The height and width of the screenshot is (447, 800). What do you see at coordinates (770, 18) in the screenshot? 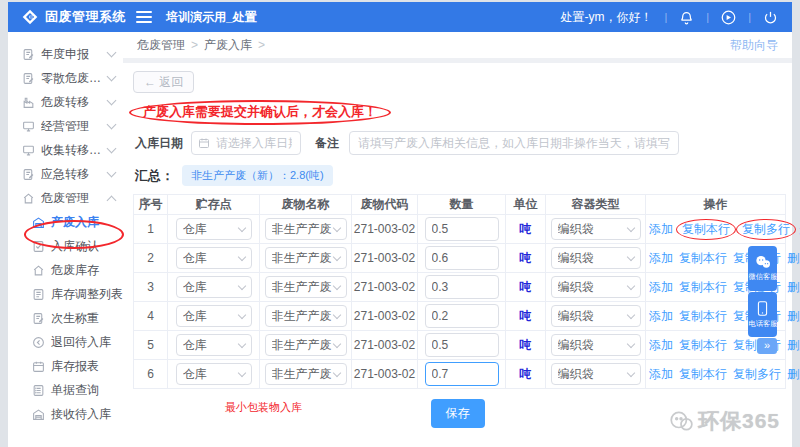
I see `power-icon` at bounding box center [770, 18].